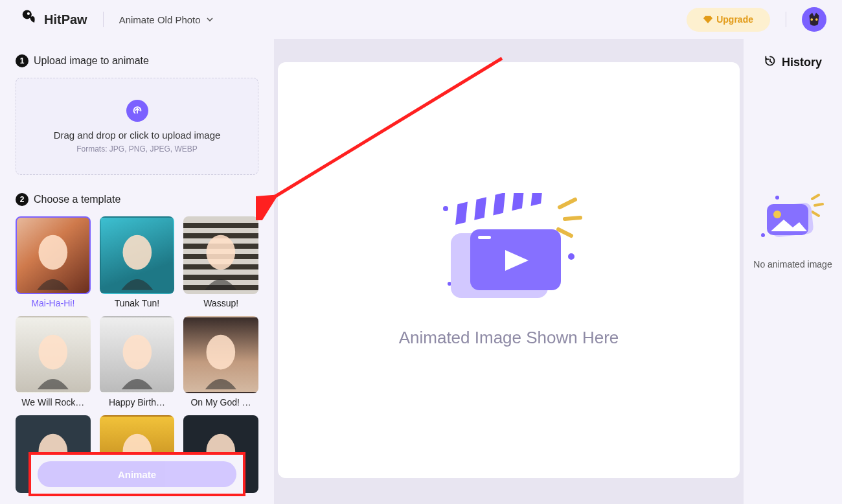  What do you see at coordinates (54, 19) in the screenshot?
I see `brand: HitPaw` at bounding box center [54, 19].